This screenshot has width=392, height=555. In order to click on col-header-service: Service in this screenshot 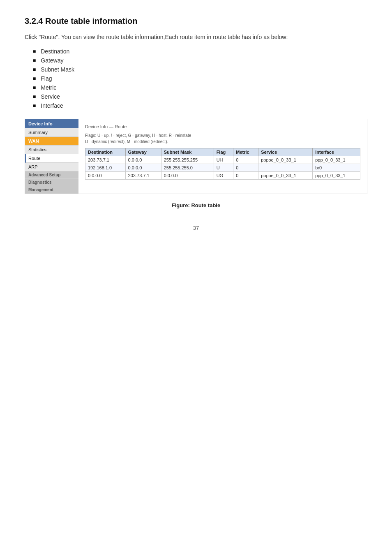, I will do `click(286, 152)`.